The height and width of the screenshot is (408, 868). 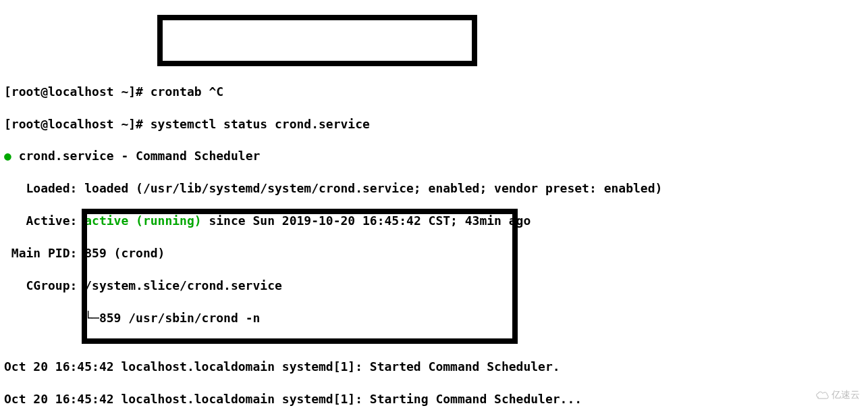 I want to click on main-pid: Main PID: 859 (crond), so click(x=84, y=253).